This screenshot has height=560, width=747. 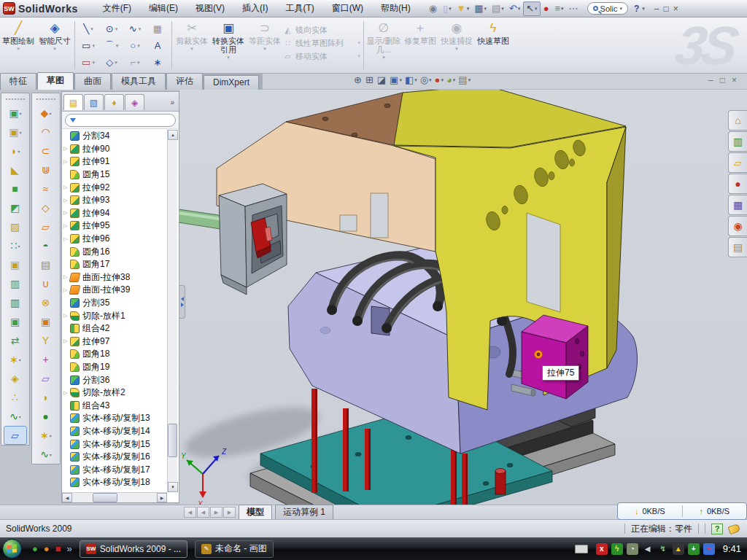 I want to click on scroll-down-button: ▼, so click(x=173, y=487).